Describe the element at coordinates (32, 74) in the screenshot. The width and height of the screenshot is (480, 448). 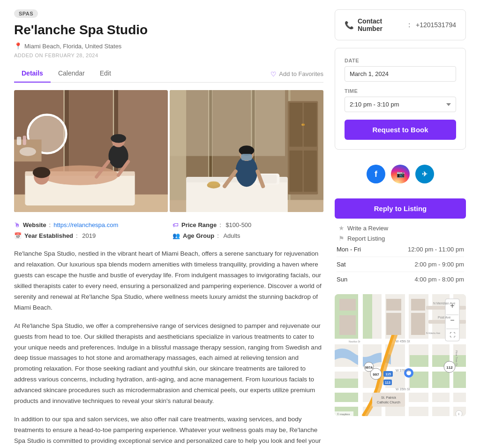
I see `tab-details: Details` at that location.